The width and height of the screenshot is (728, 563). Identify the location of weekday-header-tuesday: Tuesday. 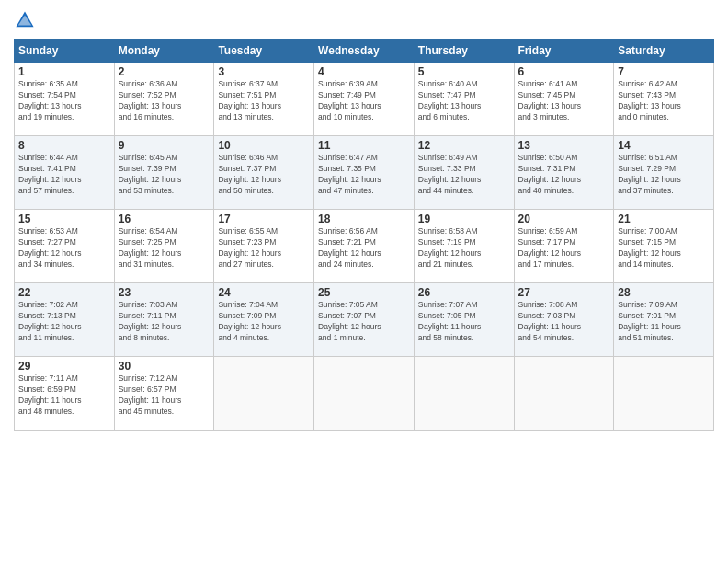
(265, 52).